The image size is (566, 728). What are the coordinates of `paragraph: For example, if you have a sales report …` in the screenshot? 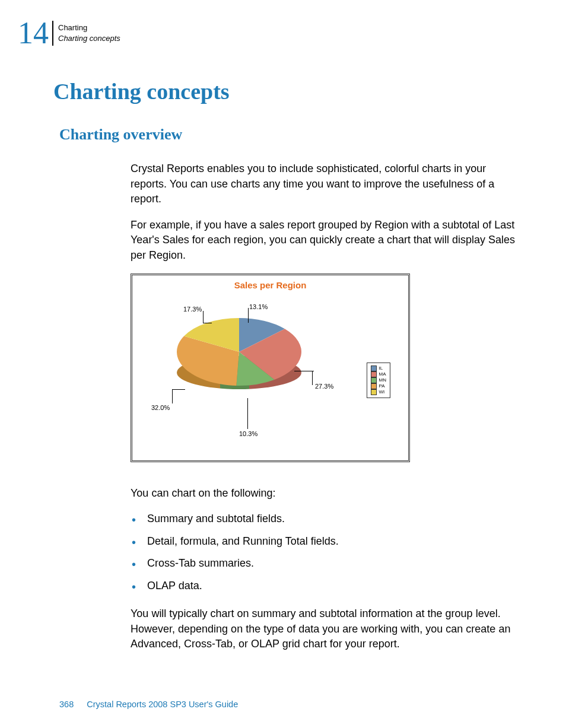 It's located at (327, 241).